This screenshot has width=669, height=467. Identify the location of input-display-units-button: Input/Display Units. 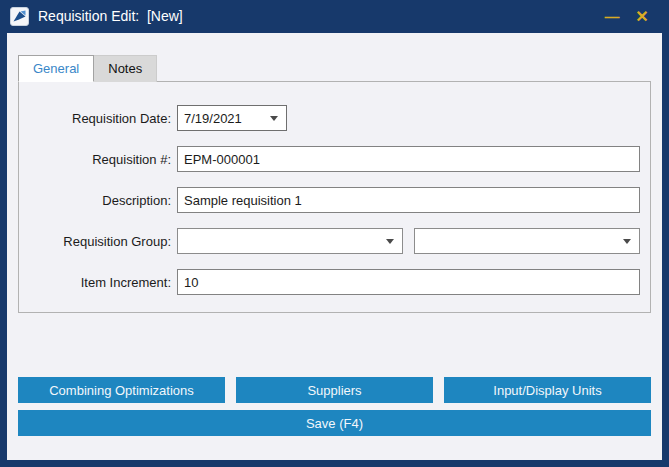
(548, 390).